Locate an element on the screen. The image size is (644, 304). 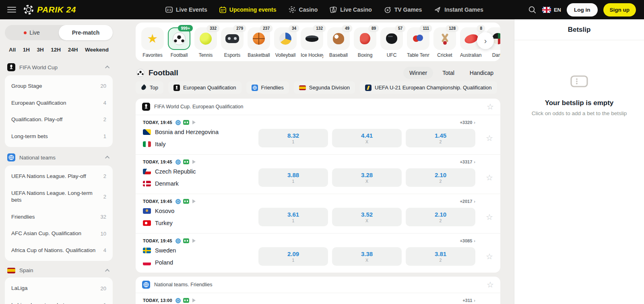
odd-button-2: 1.452 is located at coordinates (440, 138).